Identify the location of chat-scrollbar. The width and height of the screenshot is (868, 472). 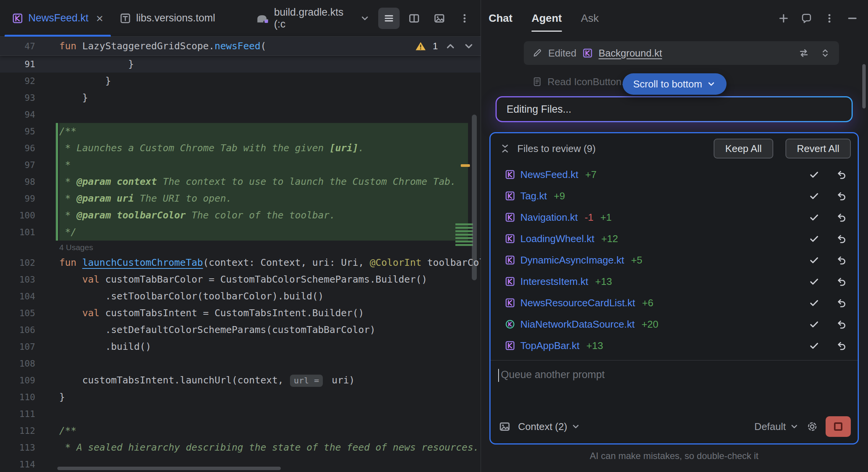
(864, 86).